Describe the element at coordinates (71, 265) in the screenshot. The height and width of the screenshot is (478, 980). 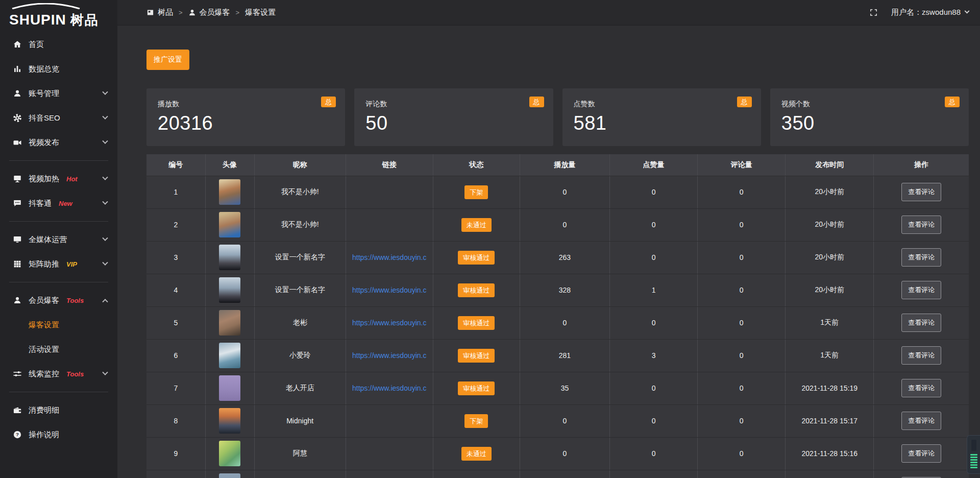
I see `vip-badge: VIP` at that location.